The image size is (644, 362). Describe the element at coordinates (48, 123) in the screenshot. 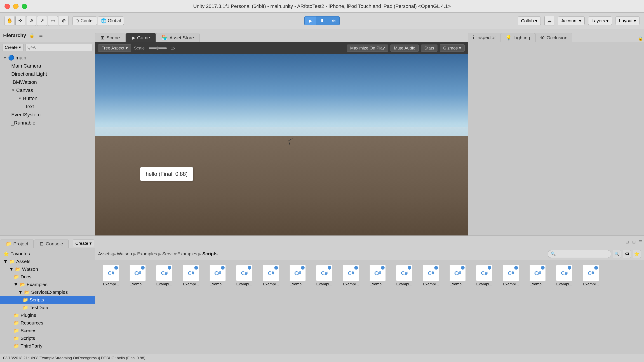

I see `hierarchy-item-runnable: _Runnable` at that location.